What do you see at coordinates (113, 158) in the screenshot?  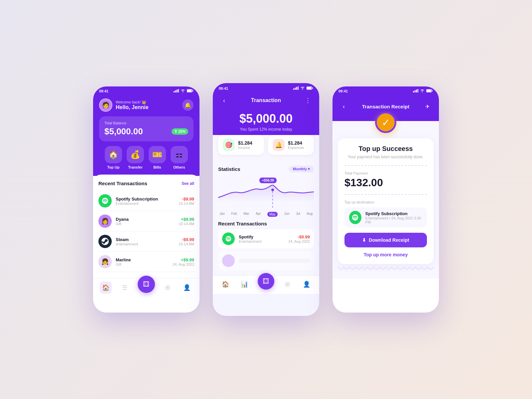 I see `action-topup: 🏠 Top Up` at bounding box center [113, 158].